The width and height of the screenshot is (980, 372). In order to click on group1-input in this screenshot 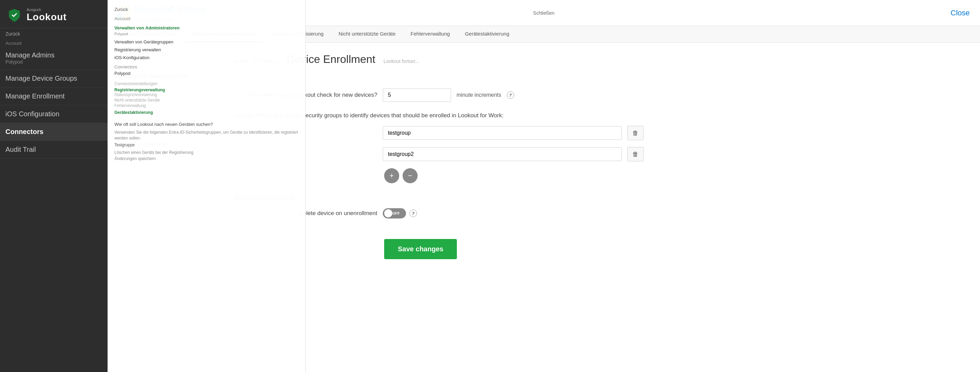, I will do `click(502, 133)`.